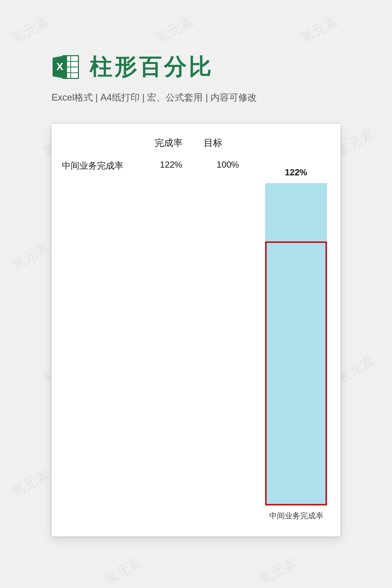  Describe the element at coordinates (296, 173) in the screenshot. I see `bar-value-label: 122%` at that location.